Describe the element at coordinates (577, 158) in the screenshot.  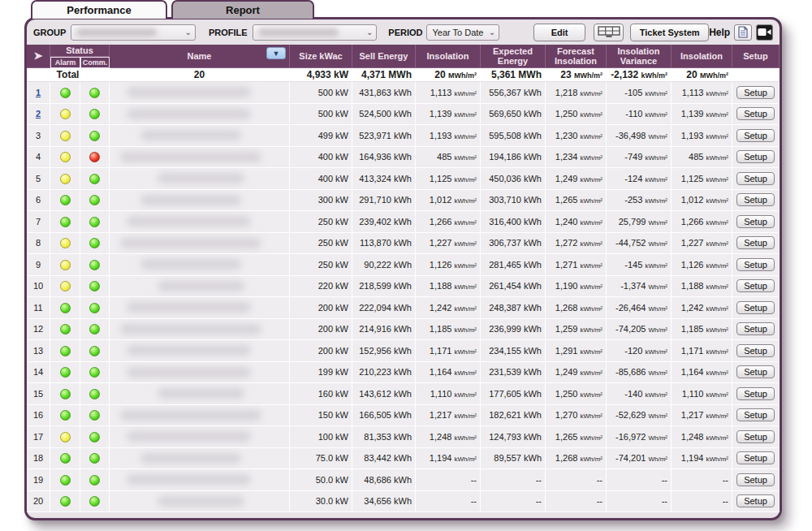
I see `forecast-insolation-cell: 1,234 kWh/m²` at that location.